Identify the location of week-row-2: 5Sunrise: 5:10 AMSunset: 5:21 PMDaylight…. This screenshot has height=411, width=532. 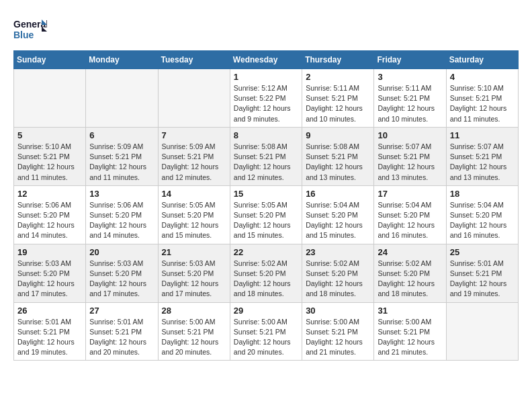
(266, 156).